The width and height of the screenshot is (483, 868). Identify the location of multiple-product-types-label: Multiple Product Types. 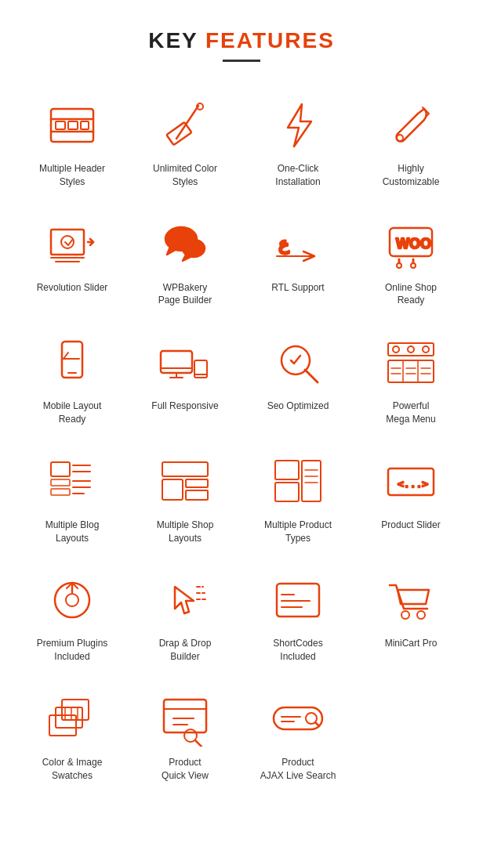
(298, 532).